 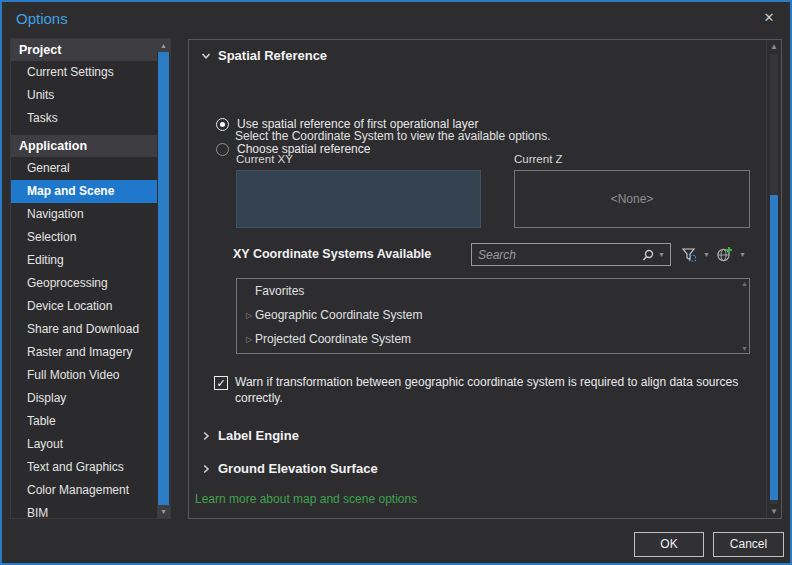 I want to click on tree-item-label: Geographic Coordinate System, so click(x=338, y=315).